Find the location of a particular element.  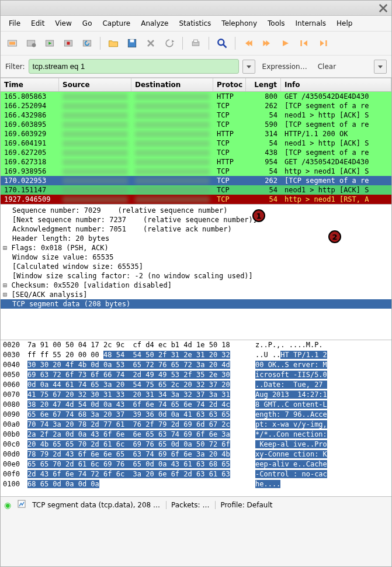

column-source: Source is located at coordinates (95, 85).